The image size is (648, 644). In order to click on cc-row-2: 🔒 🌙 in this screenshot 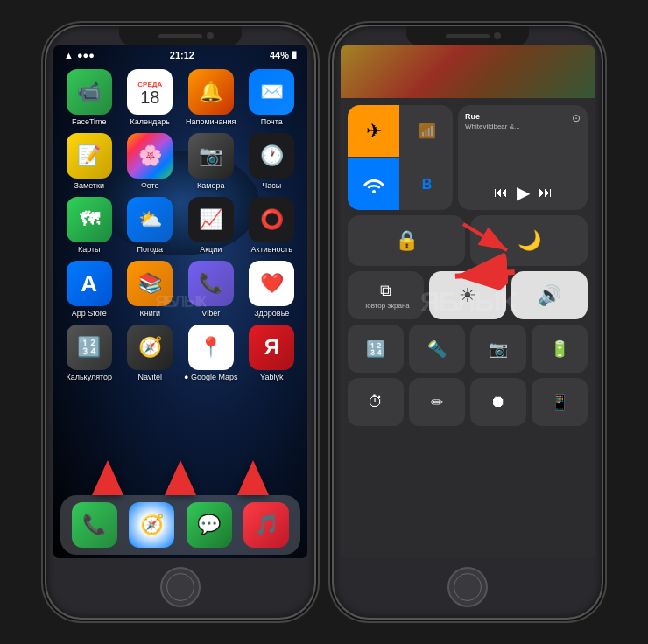, I will do `click(468, 241)`.